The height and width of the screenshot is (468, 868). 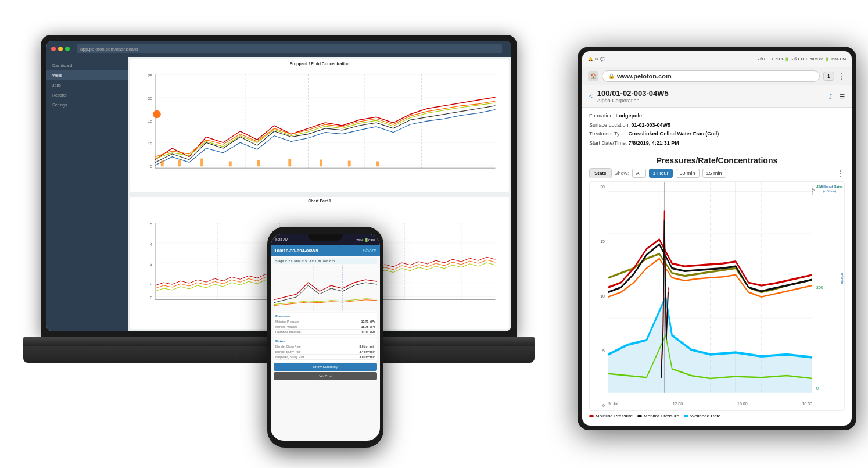 What do you see at coordinates (717, 173) in the screenshot?
I see `tablet-chart-controls: Stats Show: All 1 Hour 30 min 15 min ⋮` at bounding box center [717, 173].